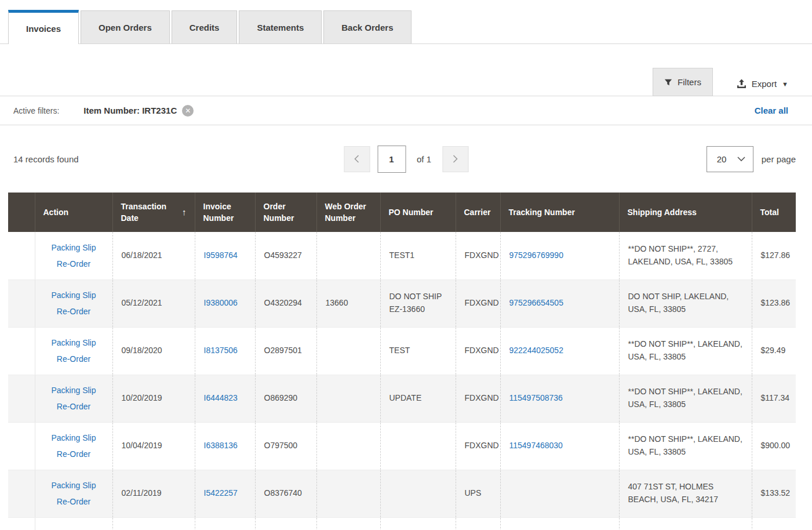  I want to click on toolbar: Filters Export ▼, so click(406, 70).